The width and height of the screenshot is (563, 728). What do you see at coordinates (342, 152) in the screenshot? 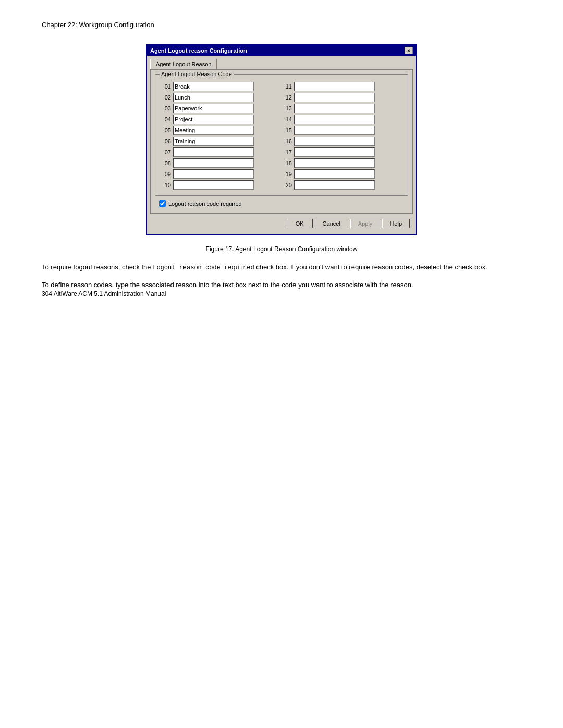
I see `code-row: 17` at bounding box center [342, 152].